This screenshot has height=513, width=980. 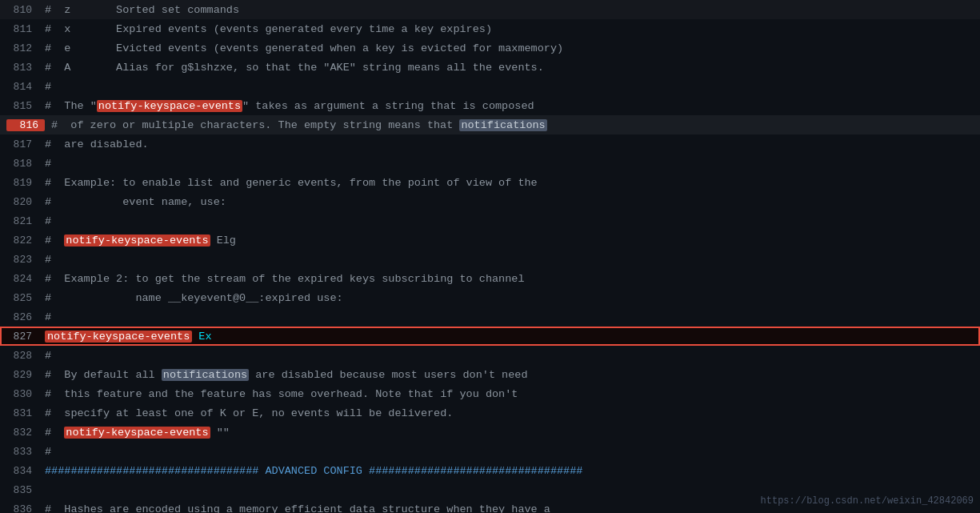 I want to click on line-number-813: 813, so click(x=26, y=67).